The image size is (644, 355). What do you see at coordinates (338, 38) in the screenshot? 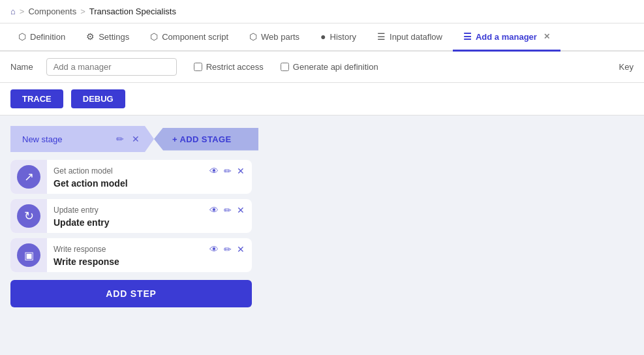
I see `tab-history: ● History` at bounding box center [338, 38].